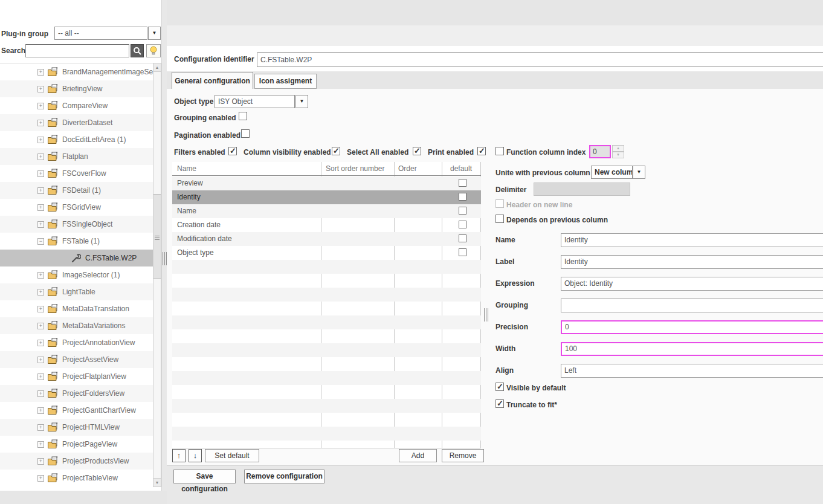 The image size is (823, 504). I want to click on tree-item: + DocEditLeftArea (1), so click(76, 140).